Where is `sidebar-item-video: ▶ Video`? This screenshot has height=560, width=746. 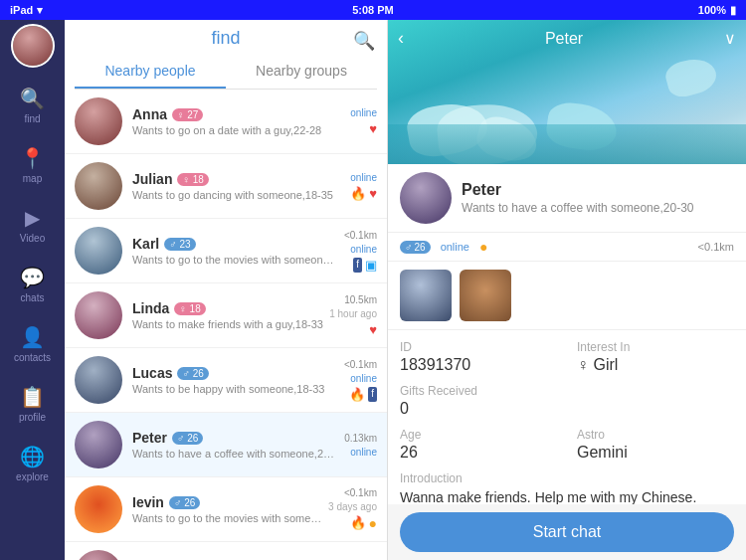
sidebar-item-video: ▶ Video is located at coordinates (32, 225).